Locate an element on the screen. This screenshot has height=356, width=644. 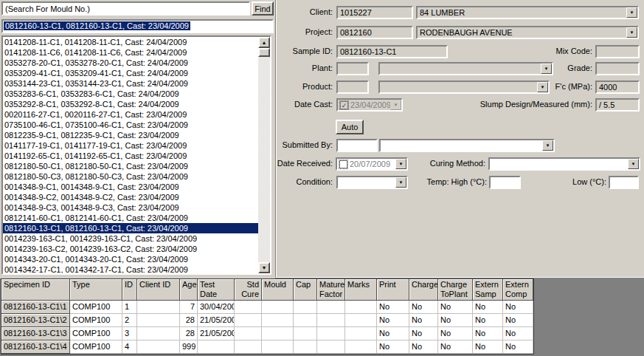
mould-list-item: 0141192-65-C1, 0141192-65-C1, Cast: 23/0… is located at coordinates (131, 156).